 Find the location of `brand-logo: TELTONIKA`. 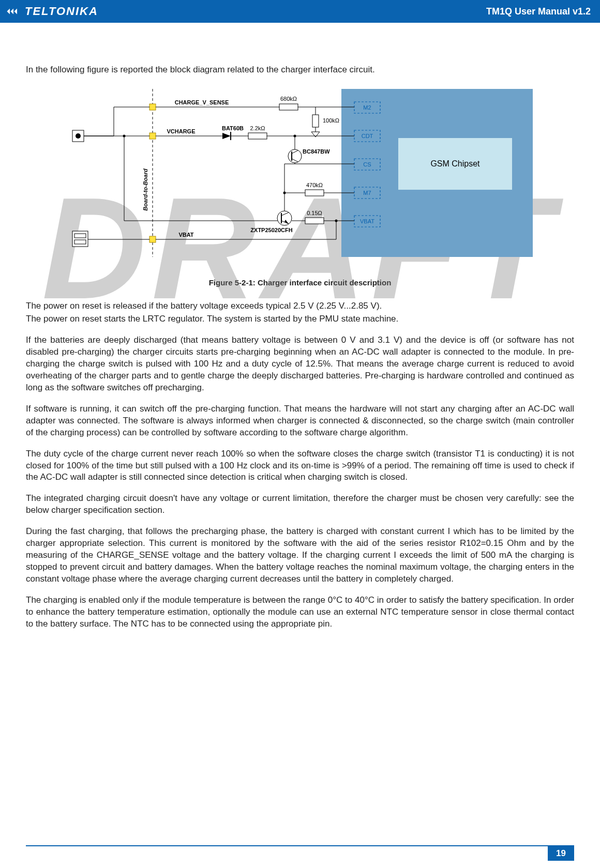

brand-logo: TELTONIKA is located at coordinates (52, 11).